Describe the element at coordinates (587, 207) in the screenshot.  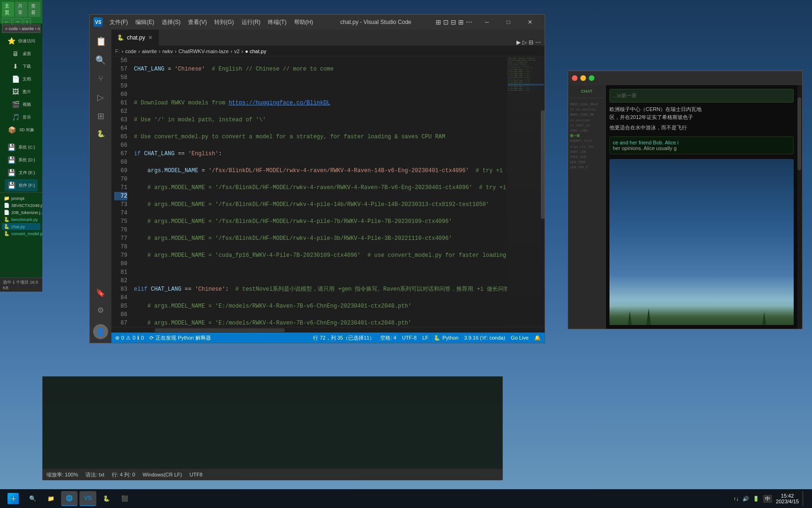
I see `chat-left-panel: CHAT RWKV_CUDA_ON=0 if os.environ RWKV_C…` at that location.